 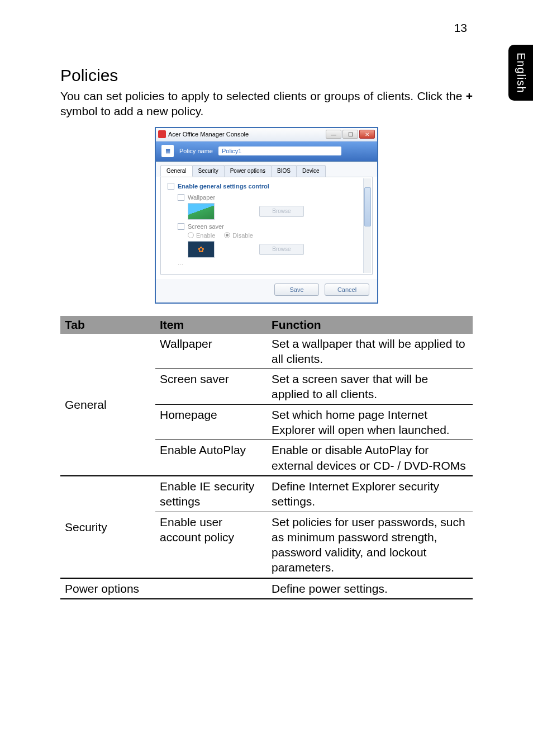 I want to click on cell-function: Define Internet Explorer security settin…, so click(x=370, y=494).